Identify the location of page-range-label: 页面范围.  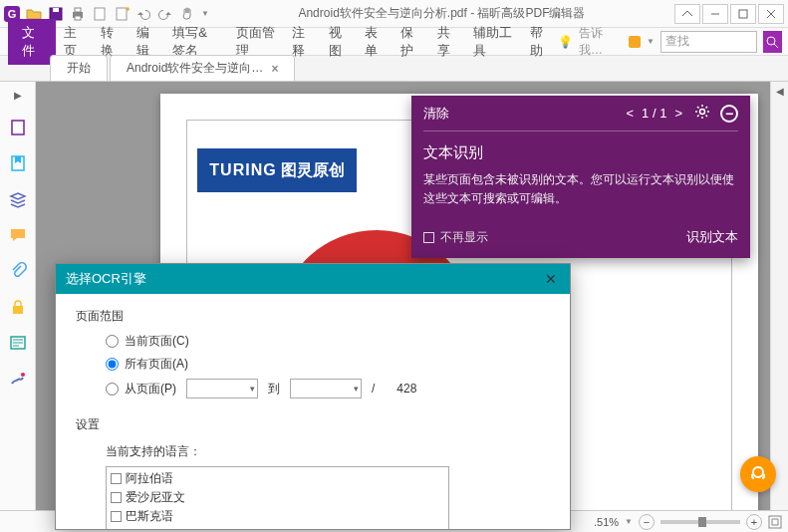
(313, 317).